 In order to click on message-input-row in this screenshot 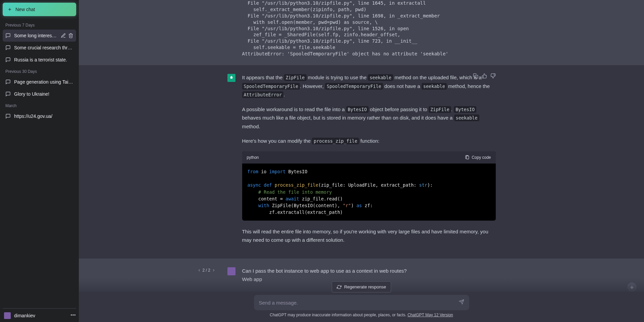, I will do `click(362, 303)`.